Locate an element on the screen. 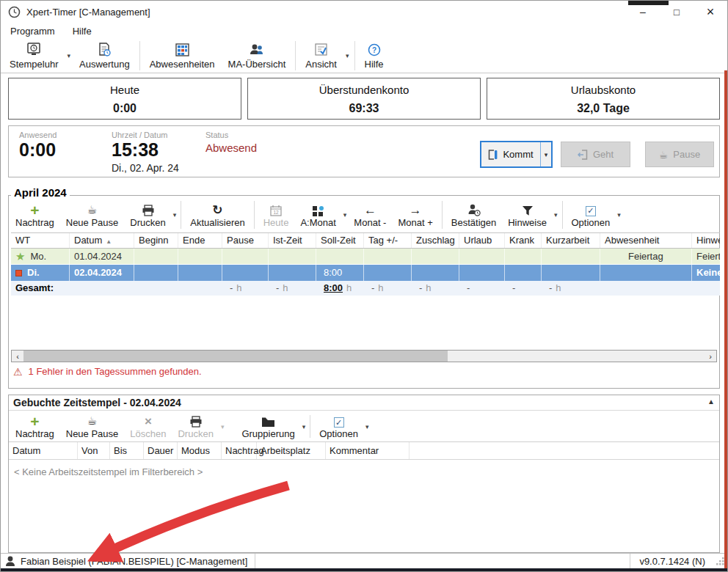 The height and width of the screenshot is (572, 728). ansicht-label: Ansicht is located at coordinates (321, 65).